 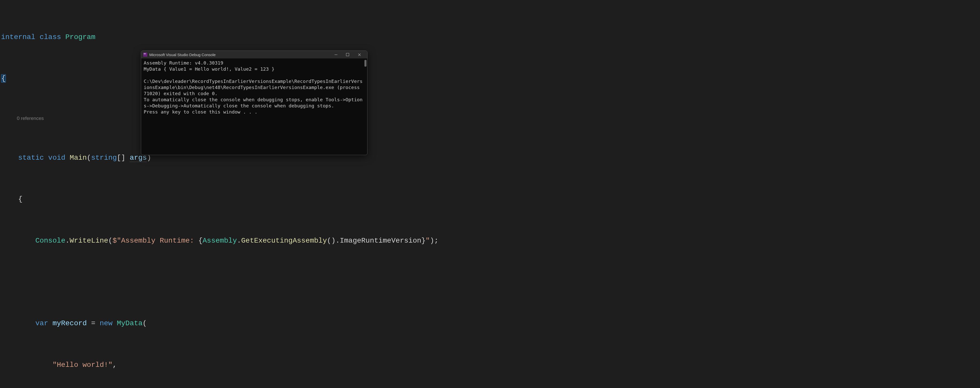 I want to click on console-title: Microsoft Visual Studio Debug Console, so click(x=183, y=55).